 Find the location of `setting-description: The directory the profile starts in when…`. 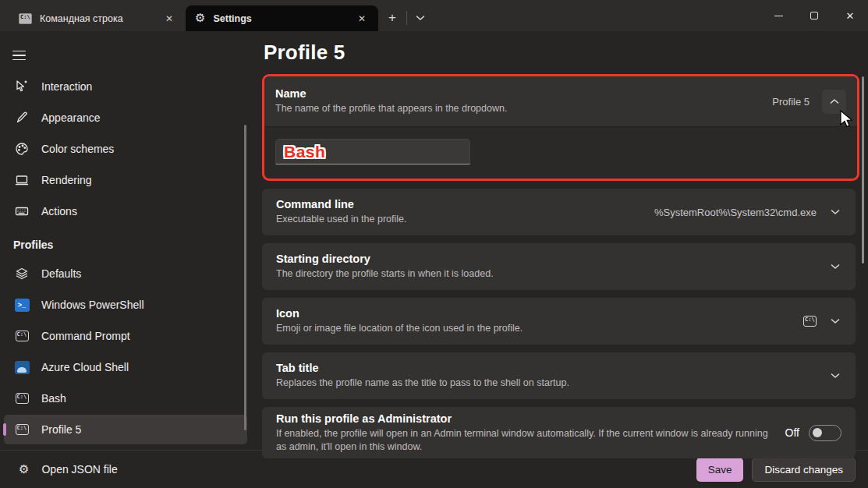

setting-description: The directory the profile starts in when… is located at coordinates (552, 274).